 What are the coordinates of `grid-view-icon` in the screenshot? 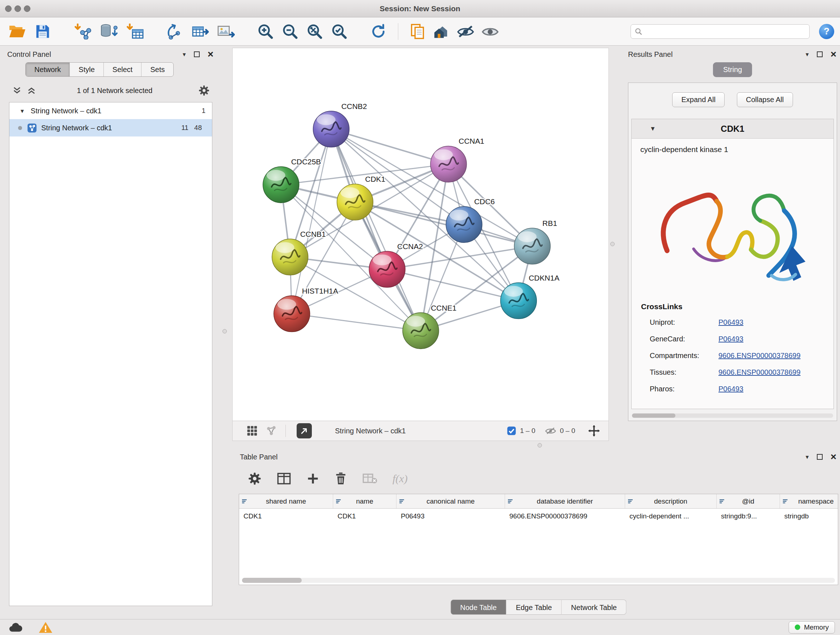 It's located at (252, 431).